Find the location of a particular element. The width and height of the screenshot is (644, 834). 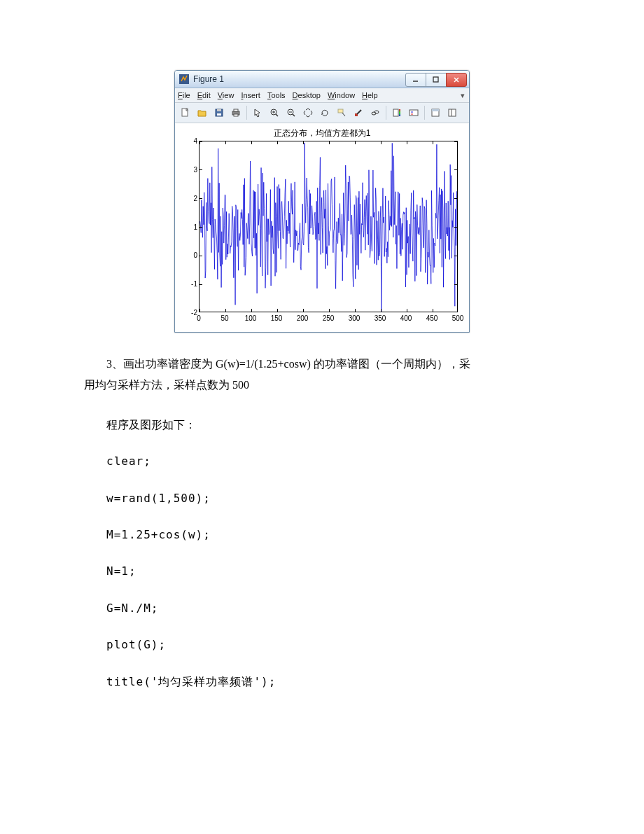

legend-button is located at coordinates (414, 113).